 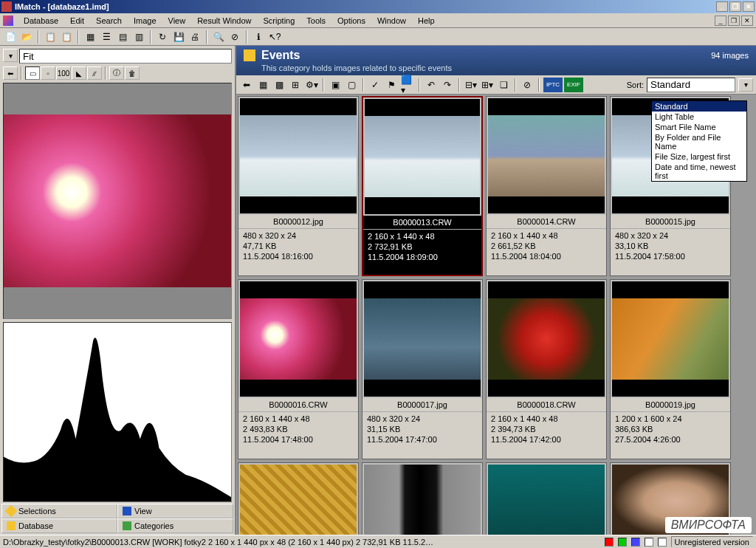 What do you see at coordinates (699, 117) in the screenshot?
I see `sort-option-light-table: Light Table` at bounding box center [699, 117].